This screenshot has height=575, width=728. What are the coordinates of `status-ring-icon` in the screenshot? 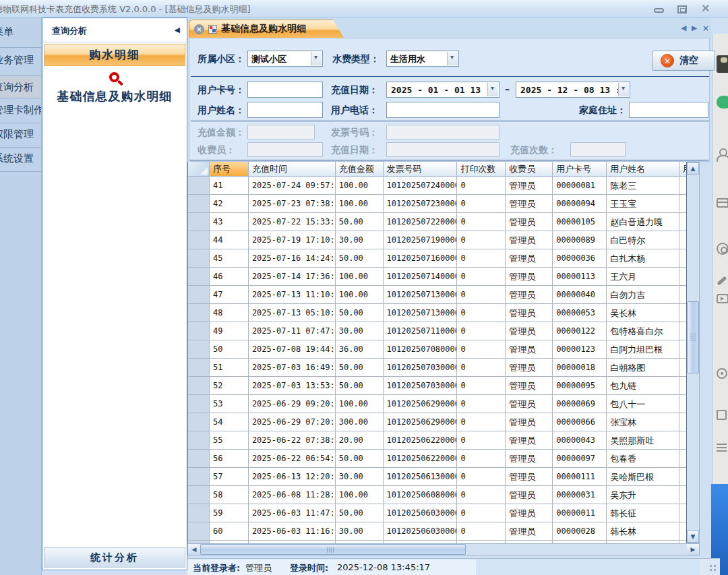 It's located at (722, 373).